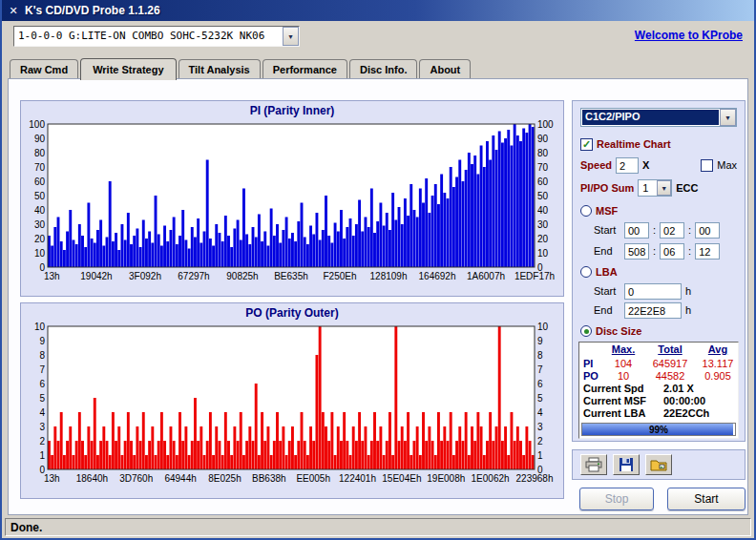  Describe the element at coordinates (52, 277) in the screenshot. I see `svg-text: 13h` at that location.